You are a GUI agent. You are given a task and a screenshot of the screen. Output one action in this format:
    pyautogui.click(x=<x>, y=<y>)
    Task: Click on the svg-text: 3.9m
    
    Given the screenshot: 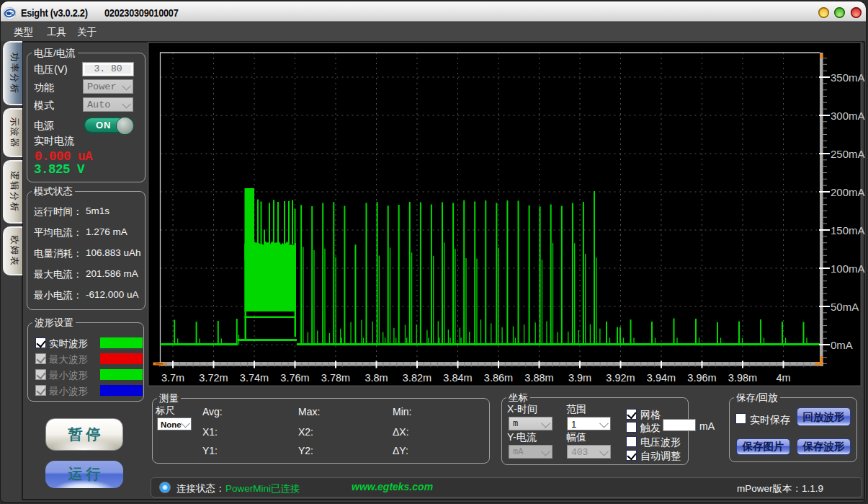 What is the action you would take?
    pyautogui.click(x=580, y=378)
    